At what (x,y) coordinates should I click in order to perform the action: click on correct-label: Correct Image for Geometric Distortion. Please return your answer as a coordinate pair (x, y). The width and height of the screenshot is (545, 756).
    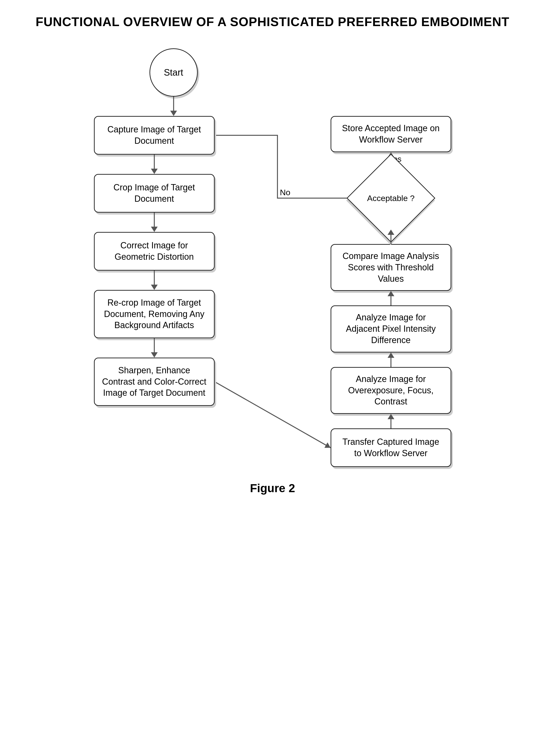
    Looking at the image, I should click on (154, 251).